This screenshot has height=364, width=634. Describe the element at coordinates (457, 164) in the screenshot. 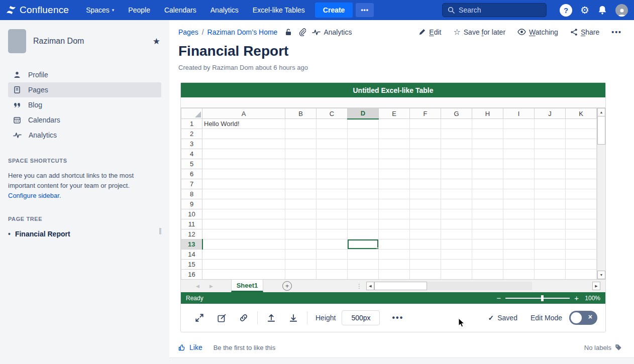

I see `cell-G5` at that location.